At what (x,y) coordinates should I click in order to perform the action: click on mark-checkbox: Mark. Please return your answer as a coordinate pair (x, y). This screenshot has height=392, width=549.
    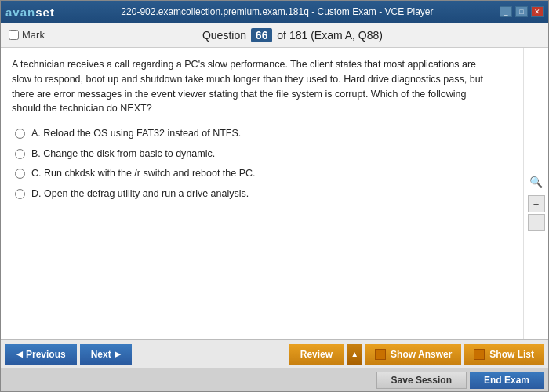
    Looking at the image, I should click on (27, 34).